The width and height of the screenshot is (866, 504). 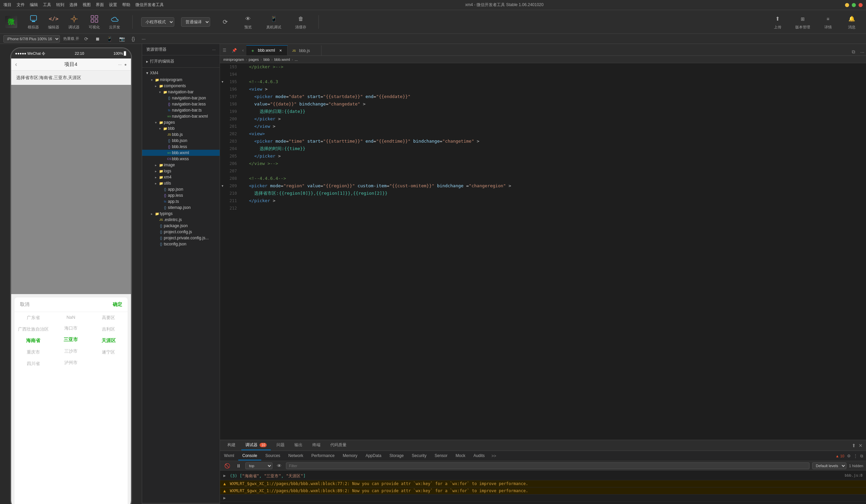 I want to click on clean-button: 🗑 清缓存, so click(x=301, y=22).